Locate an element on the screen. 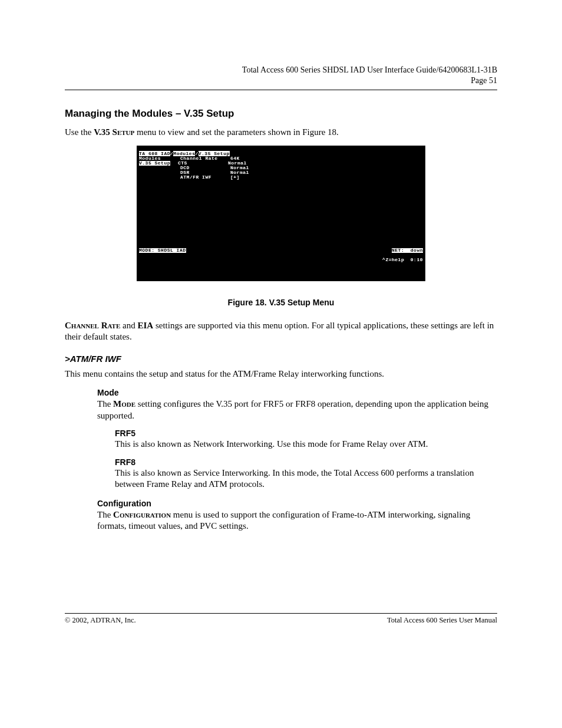 Image resolution: width=562 pixels, height=728 pixels. page-header: Total Access 600 Series SHDSL IAD User I… is located at coordinates (281, 75).